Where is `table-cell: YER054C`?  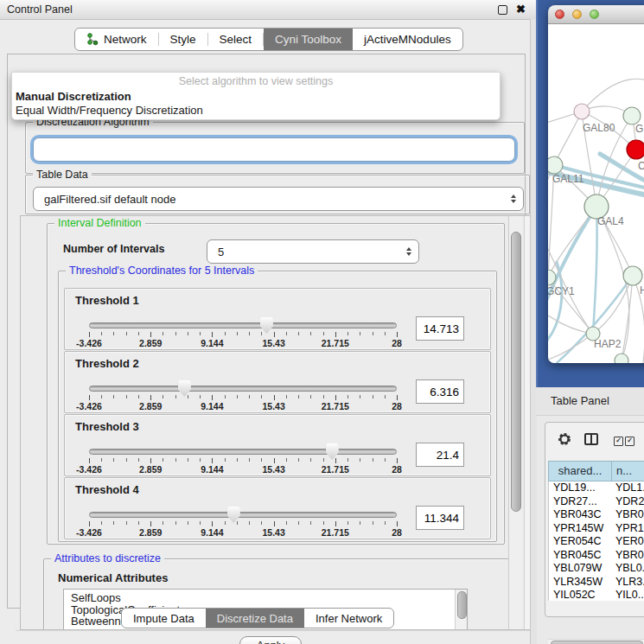 table-cell: YER054C is located at coordinates (581, 542).